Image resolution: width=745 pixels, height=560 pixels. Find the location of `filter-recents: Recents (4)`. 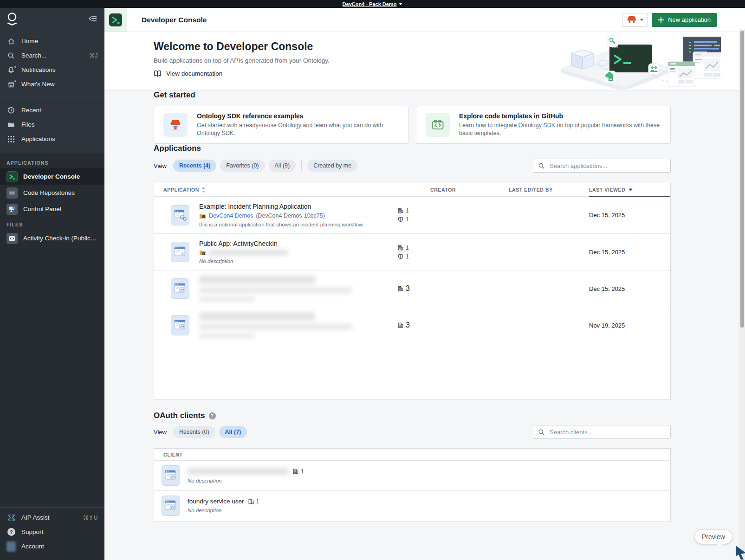

filter-recents: Recents (4) is located at coordinates (195, 166).